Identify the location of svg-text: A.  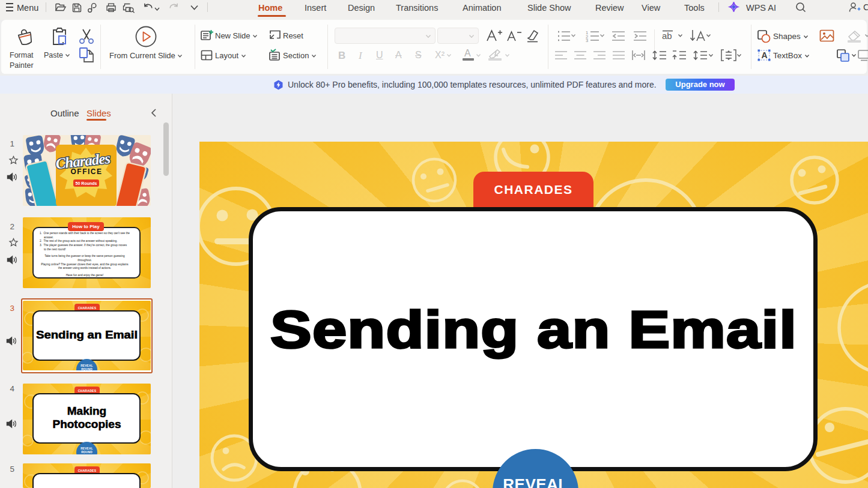
(765, 55).